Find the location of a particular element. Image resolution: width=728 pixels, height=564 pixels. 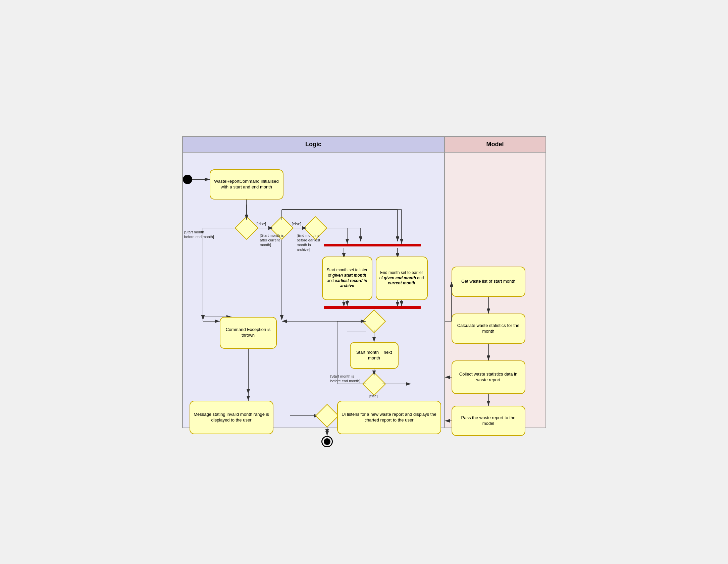

init-node: WasteReportCommand initialised with a st… is located at coordinates (247, 184).